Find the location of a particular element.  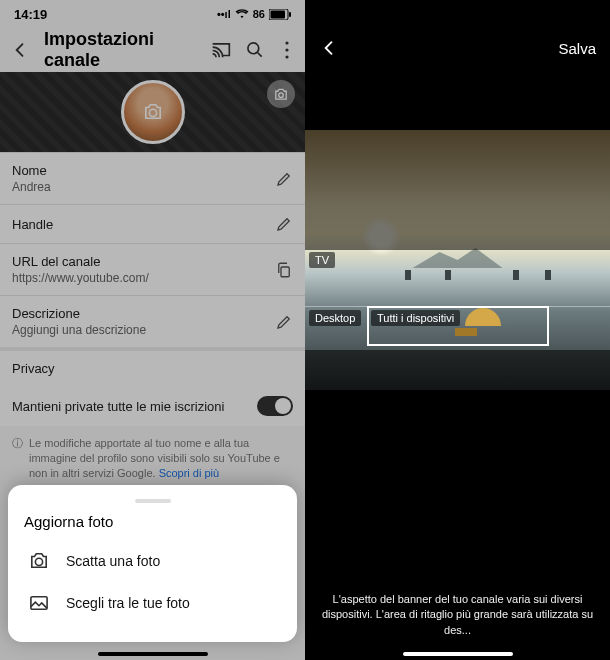

crop-dim-bottom is located at coordinates (458, 370).